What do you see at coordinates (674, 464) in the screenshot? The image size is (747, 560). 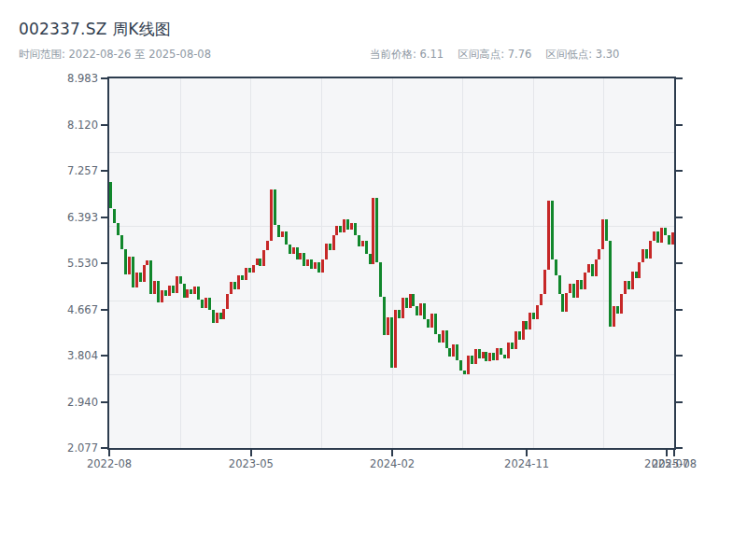 I see `x-tick-label: 2025-08` at bounding box center [674, 464].